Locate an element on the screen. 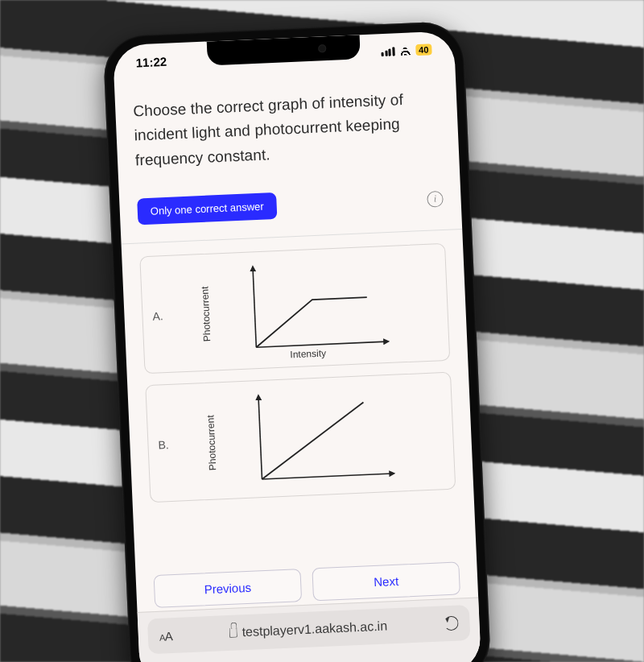 The width and height of the screenshot is (644, 662). battery-badge: 40 is located at coordinates (423, 50).